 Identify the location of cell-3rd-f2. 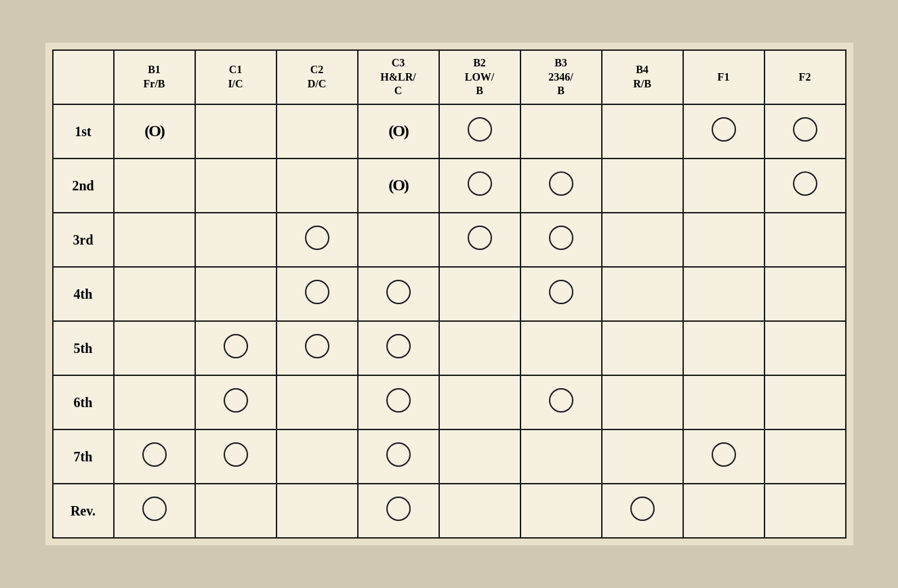
(805, 240).